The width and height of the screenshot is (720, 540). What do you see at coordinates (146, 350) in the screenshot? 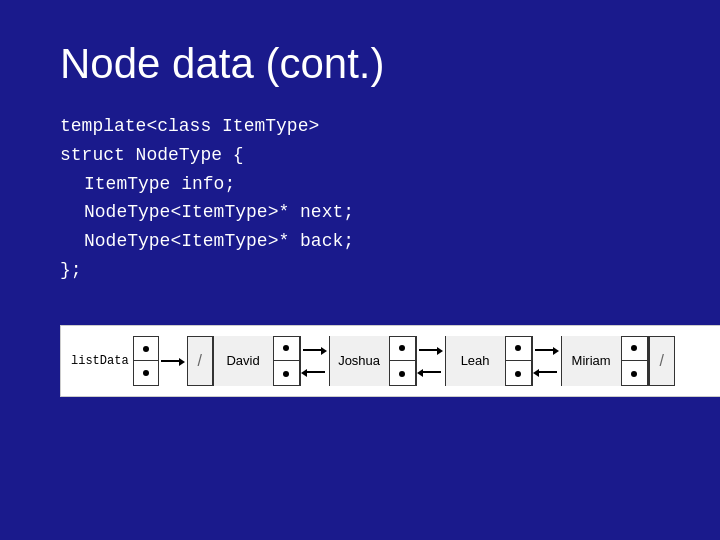
I see `head-top` at bounding box center [146, 350].